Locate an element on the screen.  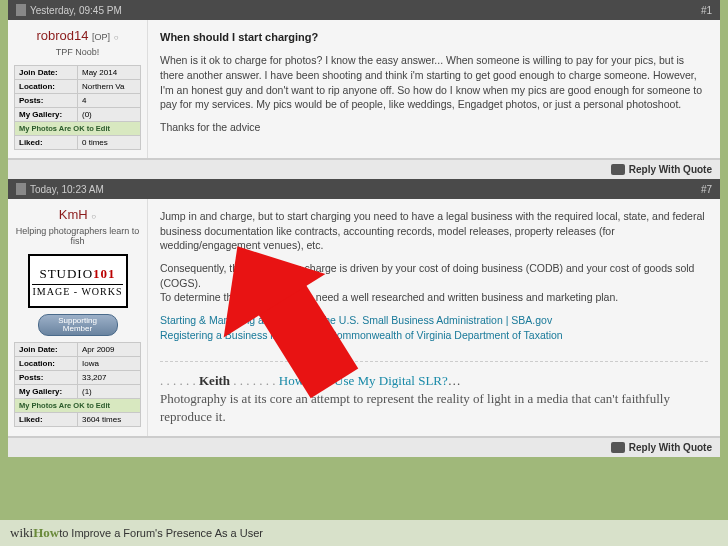
virginia-tax-link: Registering a Business in Virginia -- Co… is located at coordinates (362, 335).